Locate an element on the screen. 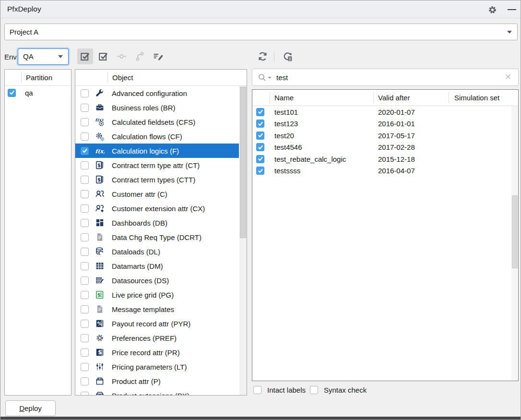  tree-item: Calculation flows (CF) is located at coordinates (157, 136).